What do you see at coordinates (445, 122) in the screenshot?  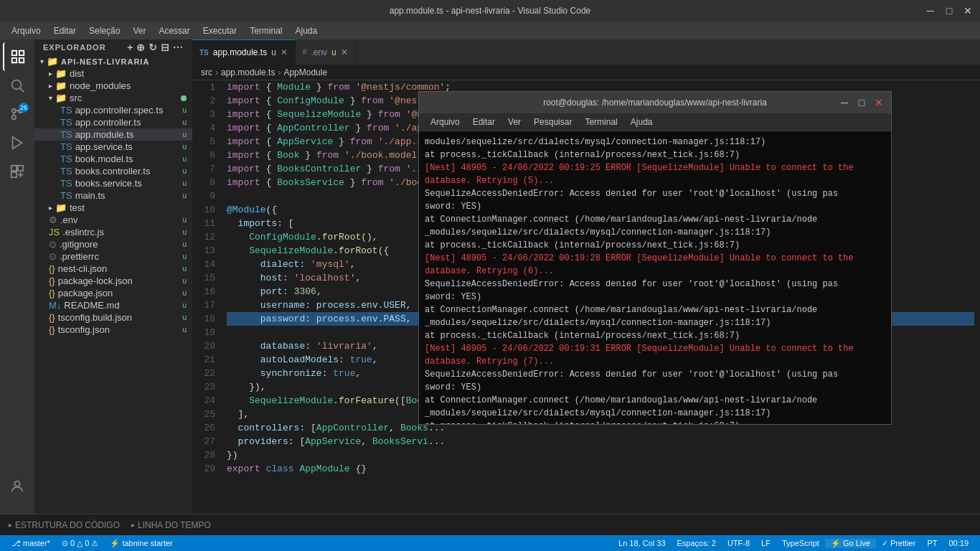 I see `term-menu-arquivo: Arquivo` at bounding box center [445, 122].